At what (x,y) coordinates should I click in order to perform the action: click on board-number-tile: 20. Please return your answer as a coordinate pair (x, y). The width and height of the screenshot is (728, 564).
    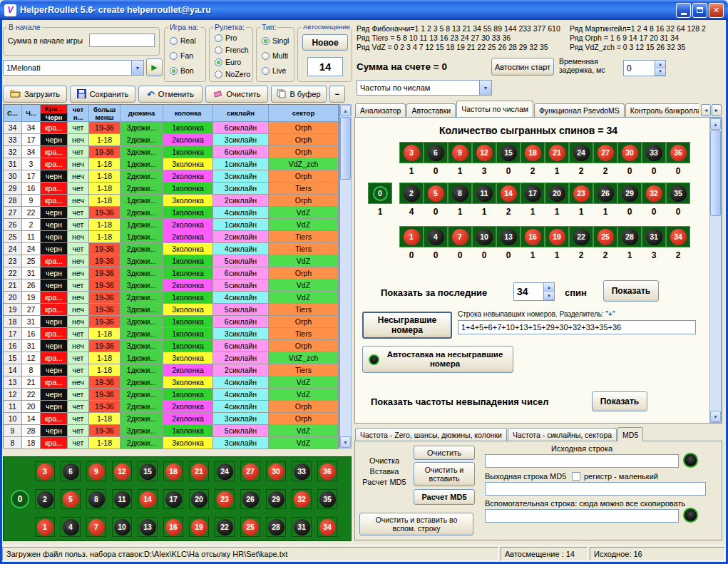
    Looking at the image, I should click on (199, 499).